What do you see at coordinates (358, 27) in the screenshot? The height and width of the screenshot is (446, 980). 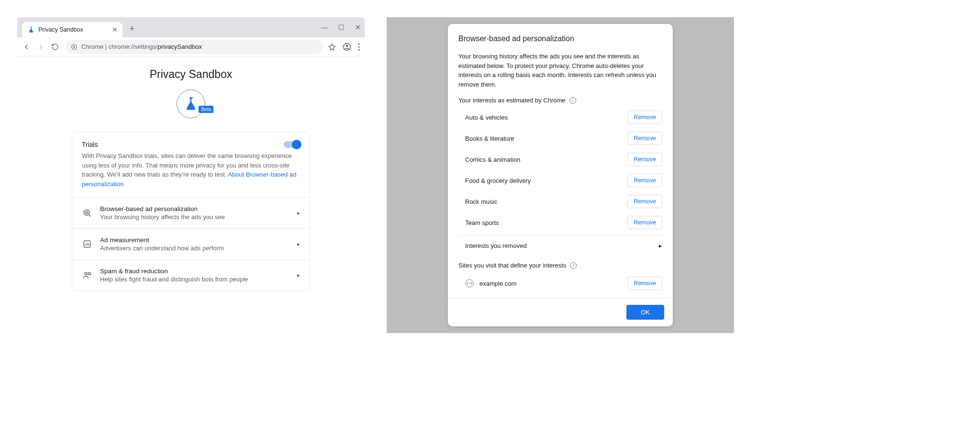 I see `close-window-icon: ✕` at bounding box center [358, 27].